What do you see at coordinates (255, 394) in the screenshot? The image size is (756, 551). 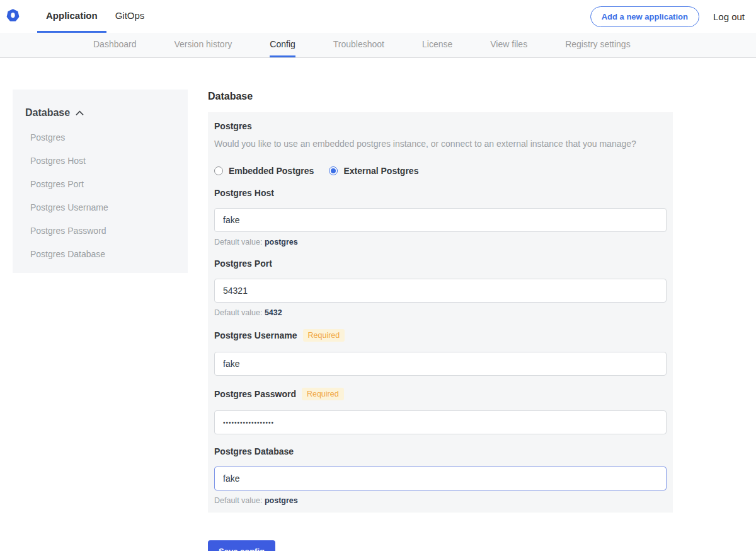 I see `field-label-text: Postgres Password` at bounding box center [255, 394].